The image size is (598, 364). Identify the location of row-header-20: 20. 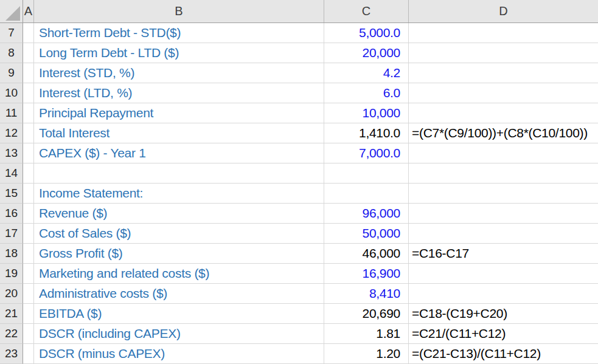
(12, 294).